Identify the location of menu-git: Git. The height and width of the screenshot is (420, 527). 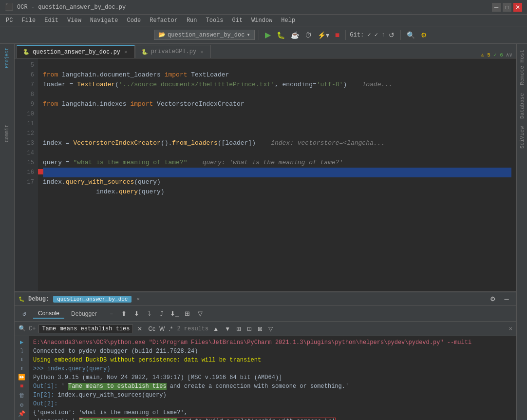
(238, 20).